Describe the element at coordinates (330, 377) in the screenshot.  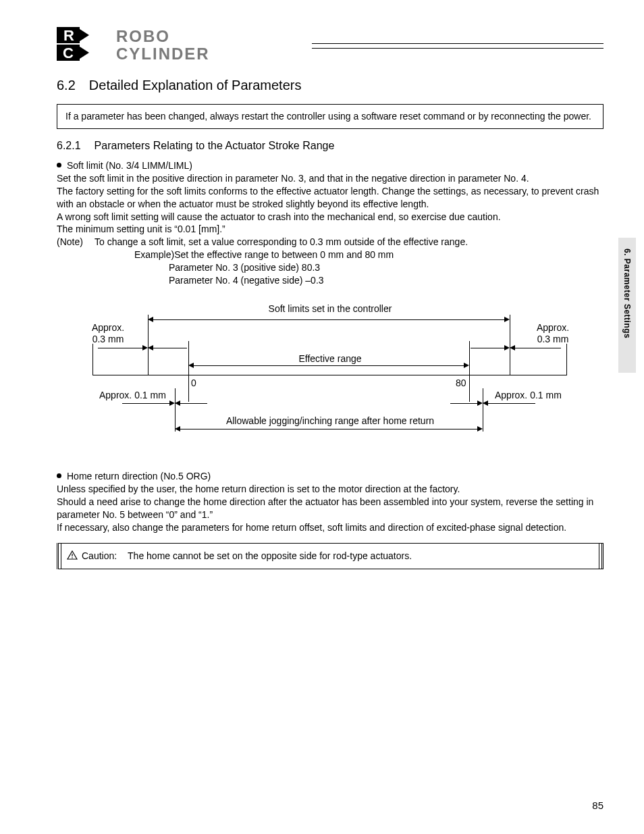
I see `soft-limit-diagram: Soft limits set in the controller Approx…` at that location.